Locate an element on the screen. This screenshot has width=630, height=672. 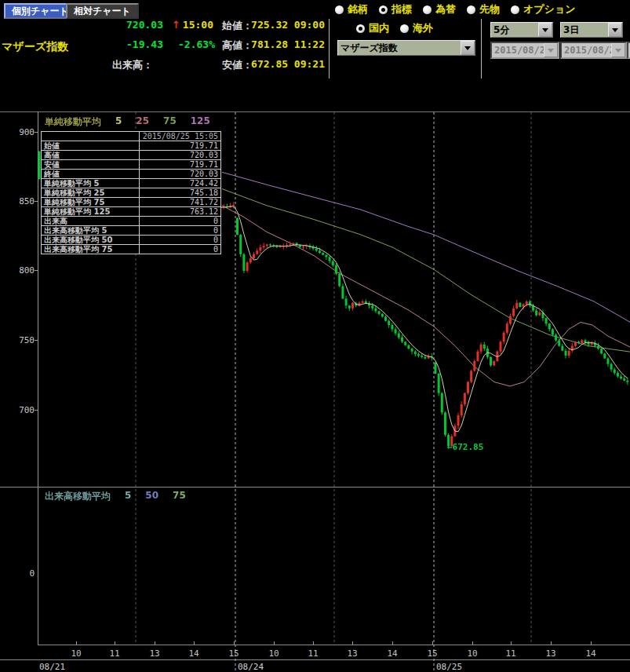
radio-label: オプション is located at coordinates (549, 9).